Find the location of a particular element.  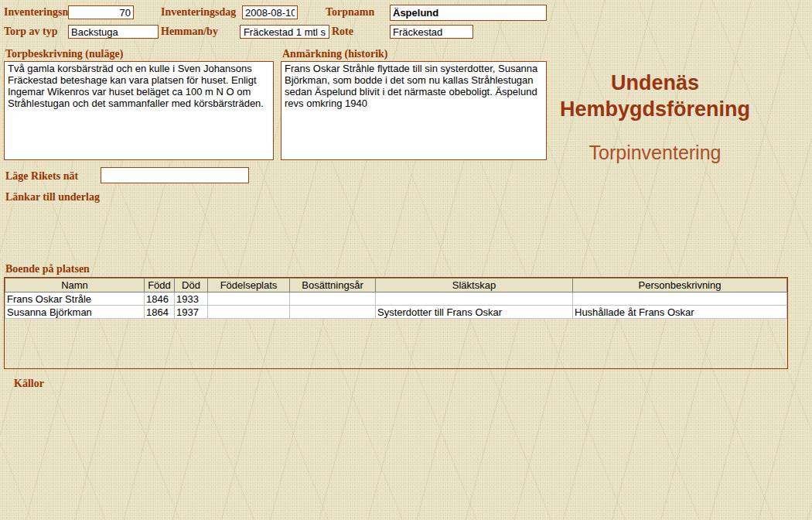

rote-label: Rote is located at coordinates (343, 32).